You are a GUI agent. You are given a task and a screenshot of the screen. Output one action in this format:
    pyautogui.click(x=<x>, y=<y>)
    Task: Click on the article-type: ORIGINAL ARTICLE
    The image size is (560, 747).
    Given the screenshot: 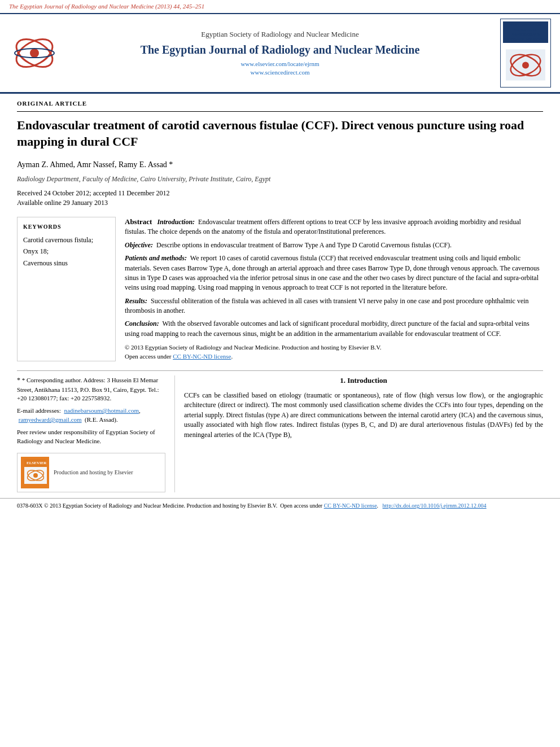 What is the action you would take?
    pyautogui.click(x=280, y=103)
    